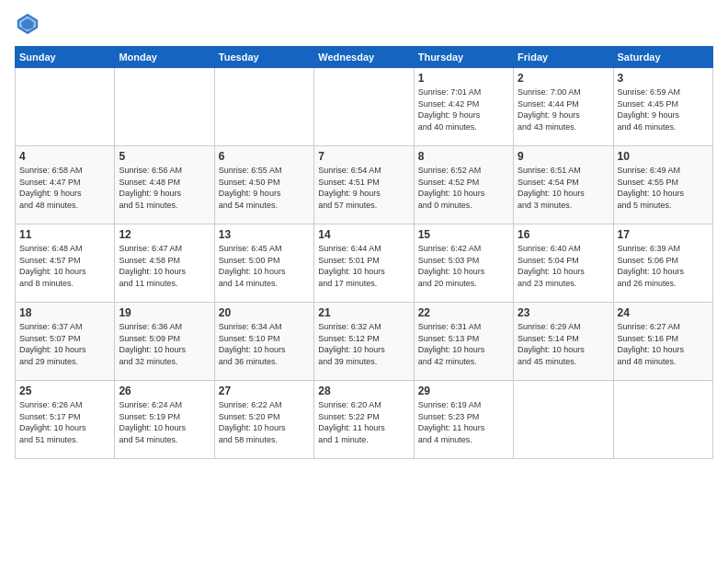 This screenshot has height=563, width=728. What do you see at coordinates (463, 186) in the screenshot?
I see `day-cell: 8Sunrise: 6:52 AMSunset: 4:52 PMDaylight…` at bounding box center [463, 186].